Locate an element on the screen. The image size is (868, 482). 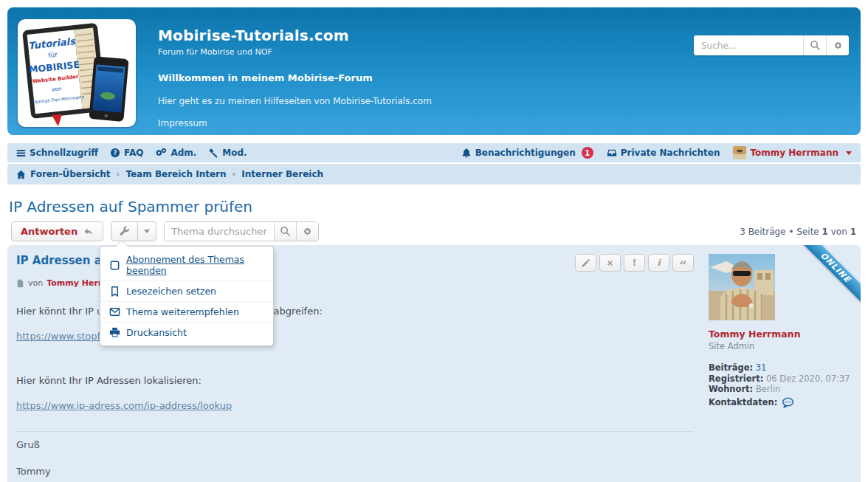
post-text-line: Hier könnt Ihr IP Adressen lokalisieren: is located at coordinates (355, 381).